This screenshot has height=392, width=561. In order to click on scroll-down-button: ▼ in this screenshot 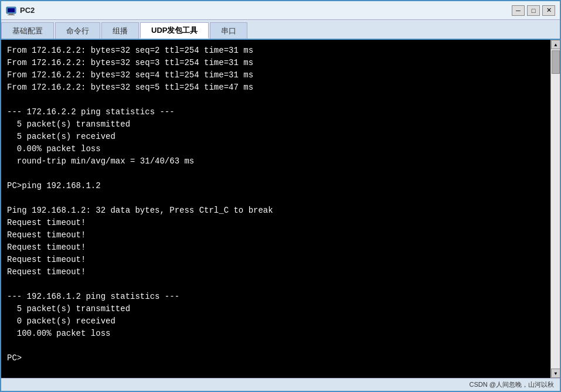, I will do `click(556, 373)`.